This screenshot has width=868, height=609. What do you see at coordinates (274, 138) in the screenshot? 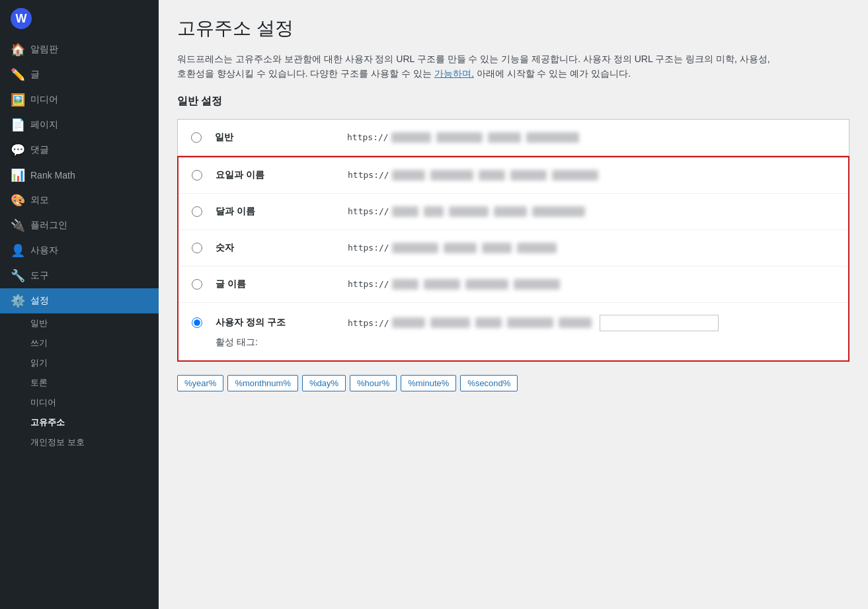
I see `option-label-plain: 일반` at bounding box center [274, 138].